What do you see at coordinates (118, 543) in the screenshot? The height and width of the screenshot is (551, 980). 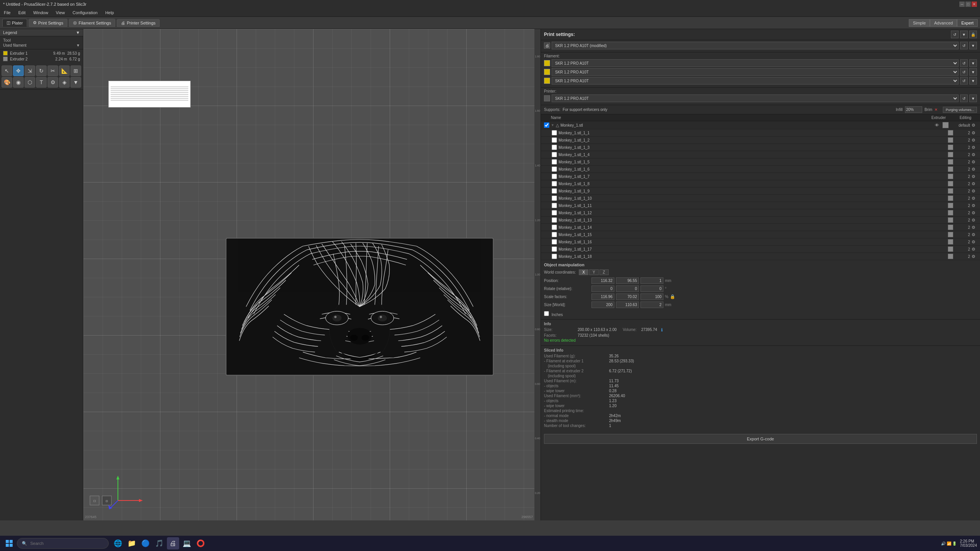 I see `taskbar-edge: 🌐` at bounding box center [118, 543].